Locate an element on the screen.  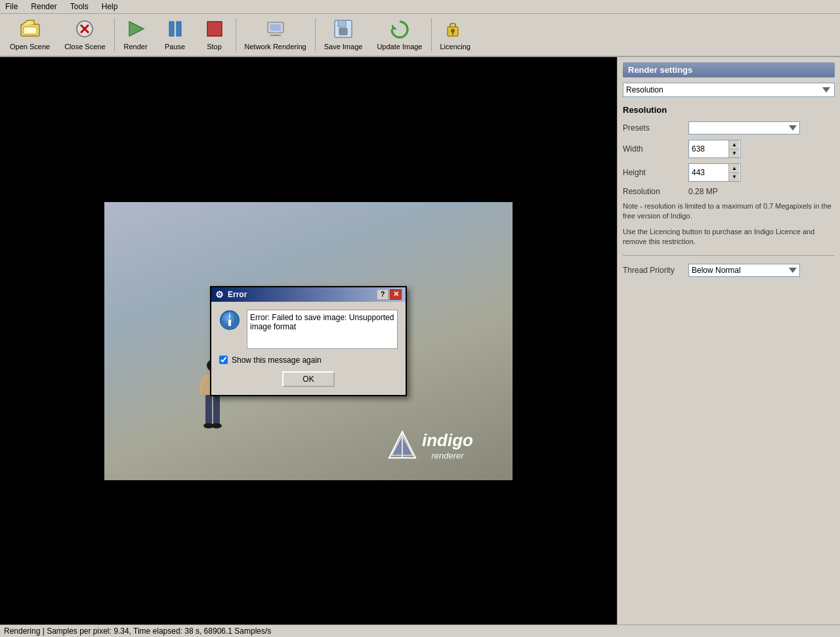
network-rendering-icon is located at coordinates (276, 30).